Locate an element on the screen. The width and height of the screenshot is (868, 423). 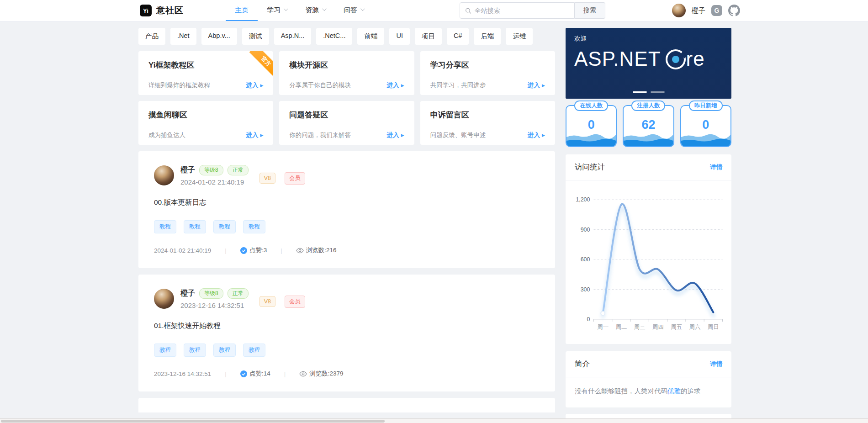
nav-item-2: 资源 is located at coordinates (315, 11).